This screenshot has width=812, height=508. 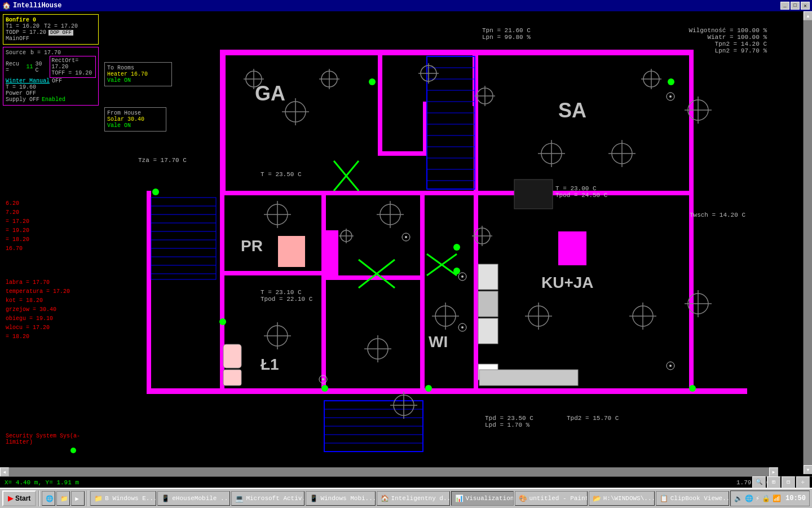 What do you see at coordinates (28, 81) in the screenshot?
I see `winter-manual-link: Winter Manual` at bounding box center [28, 81].